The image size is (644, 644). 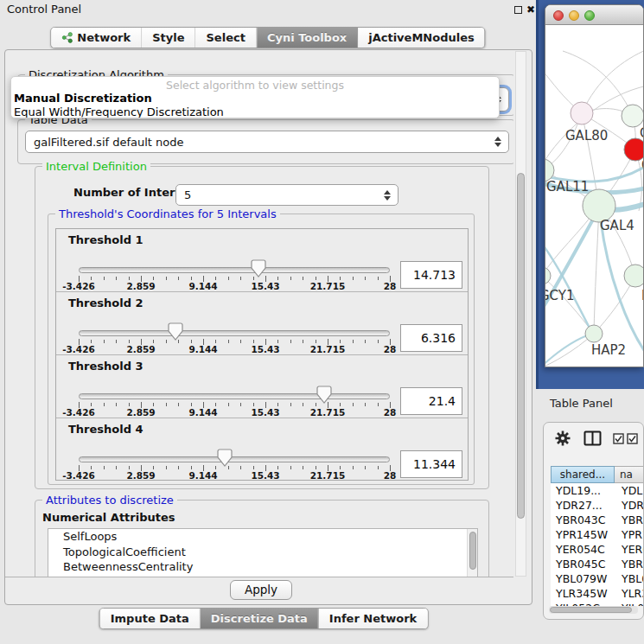 What do you see at coordinates (597, 520) in the screenshot?
I see `table-row: YBR043CYBR0` at bounding box center [597, 520].